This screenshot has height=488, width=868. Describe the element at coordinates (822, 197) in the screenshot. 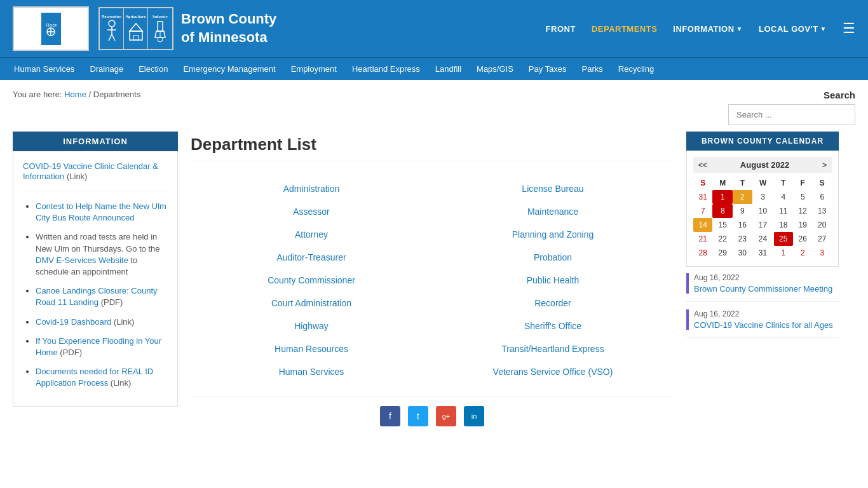

I see `calendar-day: 6` at that location.